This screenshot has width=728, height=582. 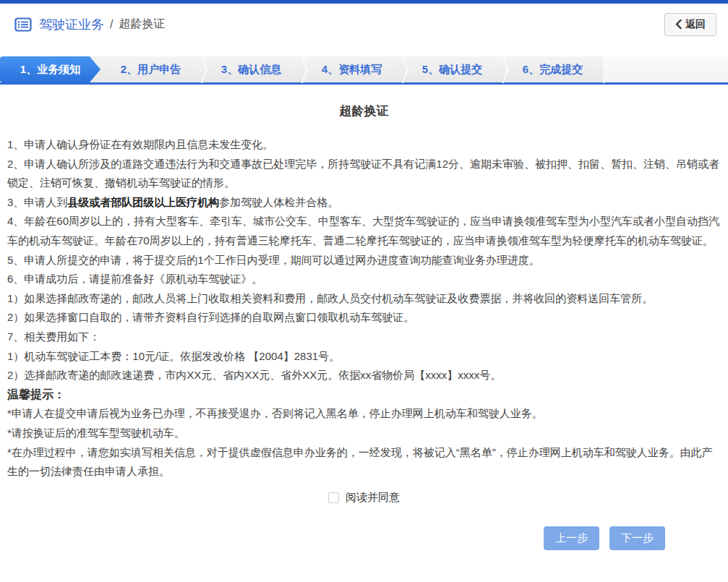 I want to click on notice-item-3-prefix: 3、申请人到, so click(x=38, y=202).